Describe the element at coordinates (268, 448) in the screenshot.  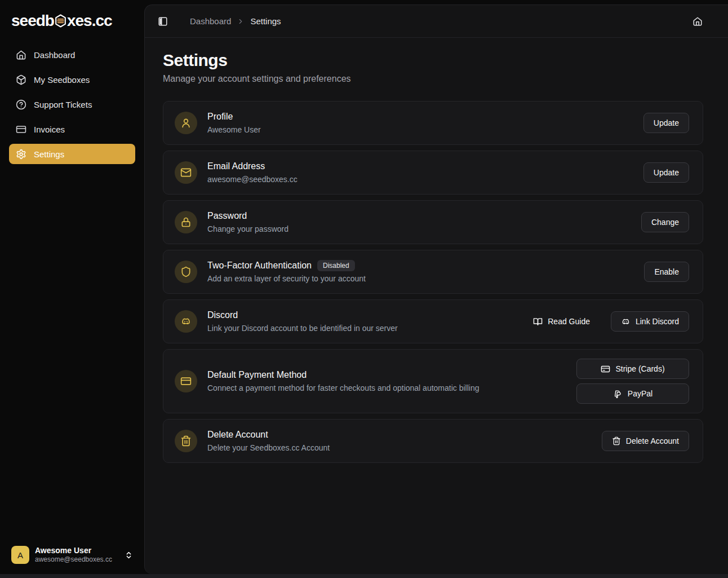
I see `card-subtitle: Delete your Seedboxes.cc Account` at that location.